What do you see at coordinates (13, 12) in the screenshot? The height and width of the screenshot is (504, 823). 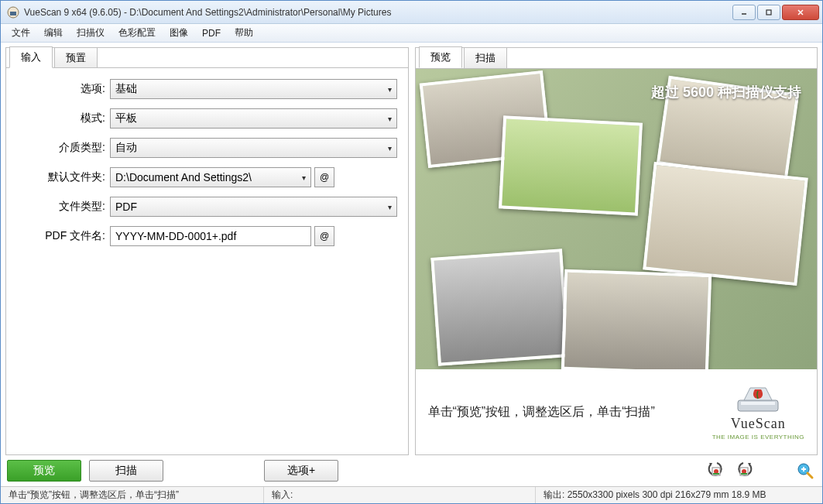 I see `app-icon` at bounding box center [13, 12].